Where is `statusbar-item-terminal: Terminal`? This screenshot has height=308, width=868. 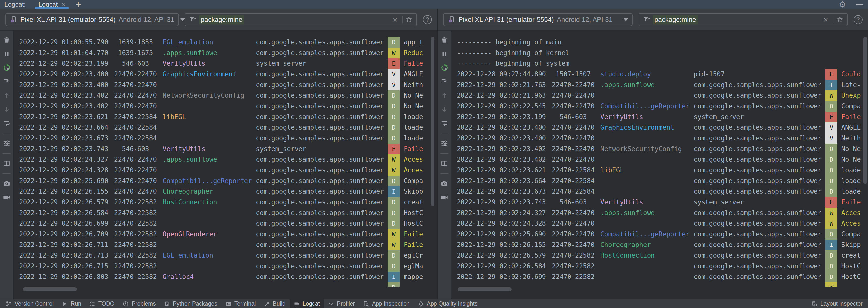
statusbar-item-terminal: Terminal is located at coordinates (241, 304).